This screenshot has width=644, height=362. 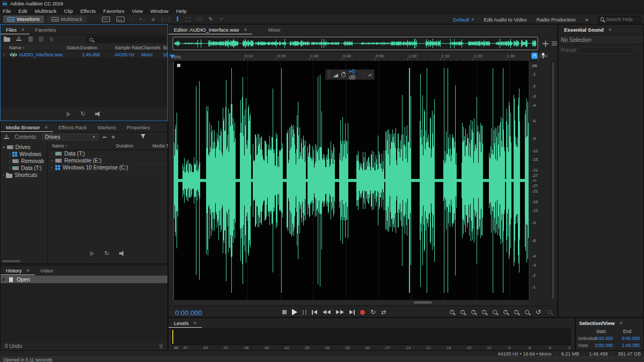 What do you see at coordinates (275, 29) in the screenshot?
I see `tab-mixer: Mixer` at bounding box center [275, 29].